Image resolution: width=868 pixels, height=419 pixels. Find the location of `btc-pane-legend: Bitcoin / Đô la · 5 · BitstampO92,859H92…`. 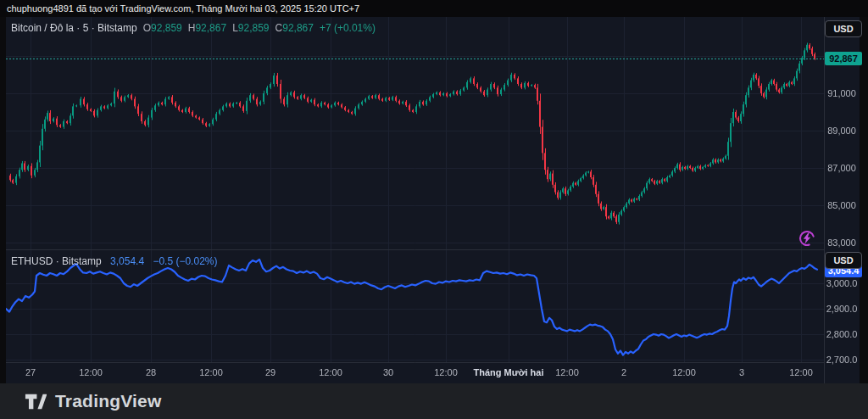

btc-pane-legend: Bitcoin / Đô la · 5 · BitstampO92,859H92… is located at coordinates (193, 28).